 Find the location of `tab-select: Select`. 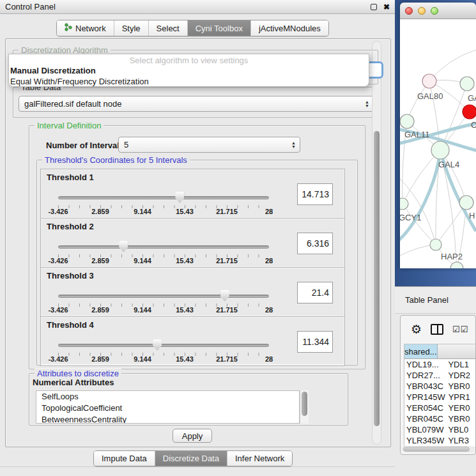

tab-select: Select is located at coordinates (169, 28).